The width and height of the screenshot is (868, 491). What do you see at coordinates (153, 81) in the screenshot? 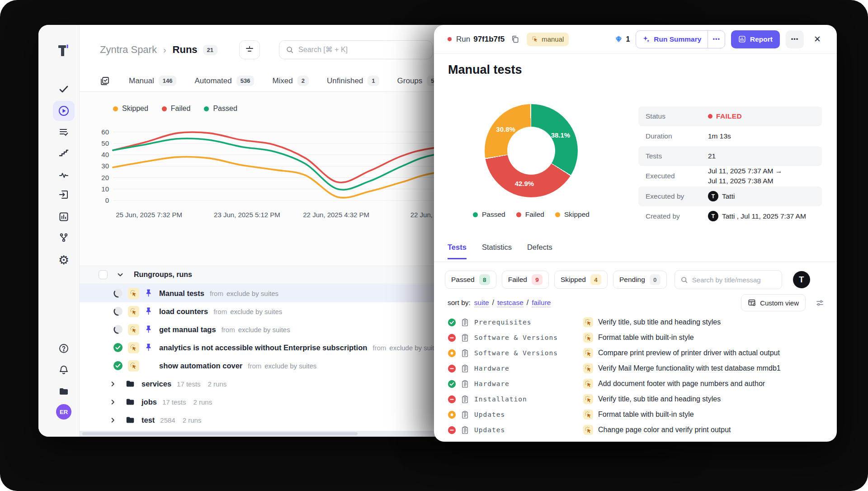
I see `tab-manual: Manual146` at bounding box center [153, 81].